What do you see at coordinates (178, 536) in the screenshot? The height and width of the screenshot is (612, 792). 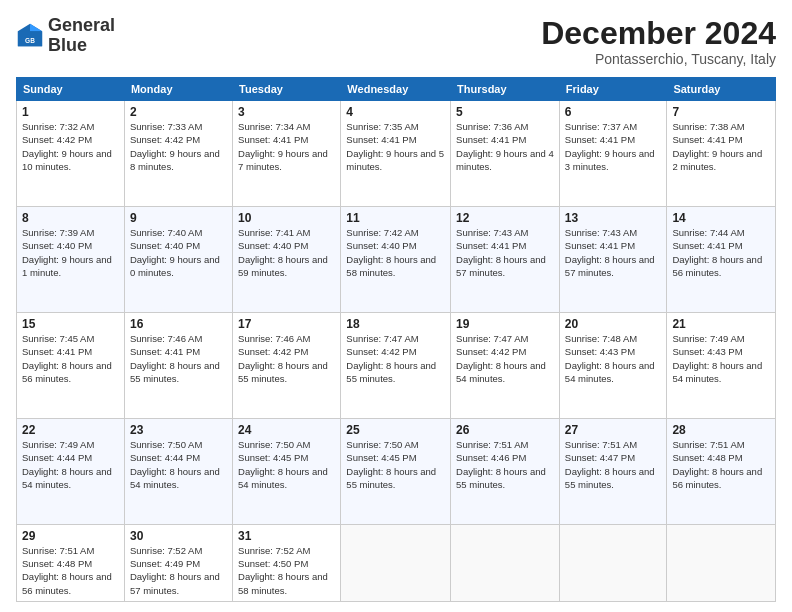 I see `day-number: 30` at bounding box center [178, 536].